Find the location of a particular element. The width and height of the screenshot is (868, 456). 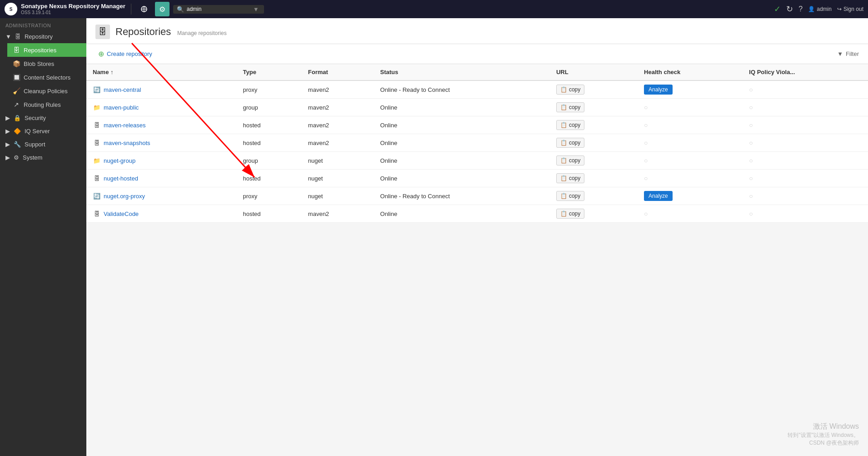

page-header: 🗄 Repositories Manage repositories is located at coordinates (477, 31).